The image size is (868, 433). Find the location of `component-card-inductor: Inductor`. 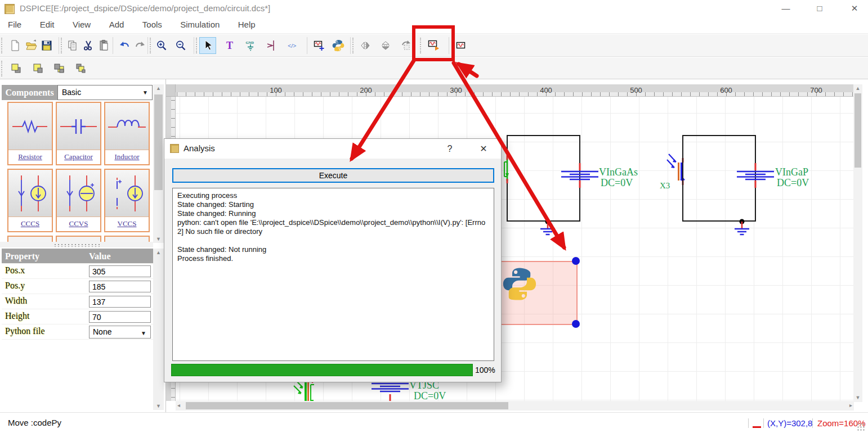

component-card-inductor: Inductor is located at coordinates (127, 134).